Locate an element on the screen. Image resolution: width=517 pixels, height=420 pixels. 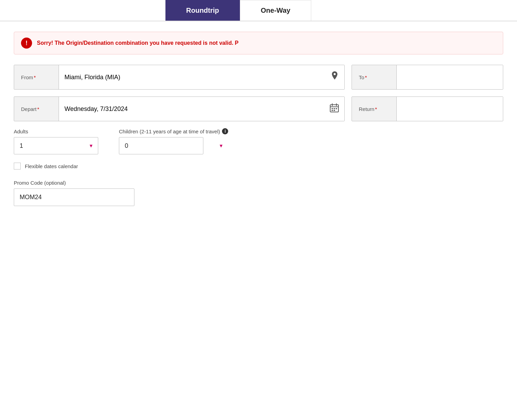
adults-select: 1 2 3 4 5 is located at coordinates (56, 146).